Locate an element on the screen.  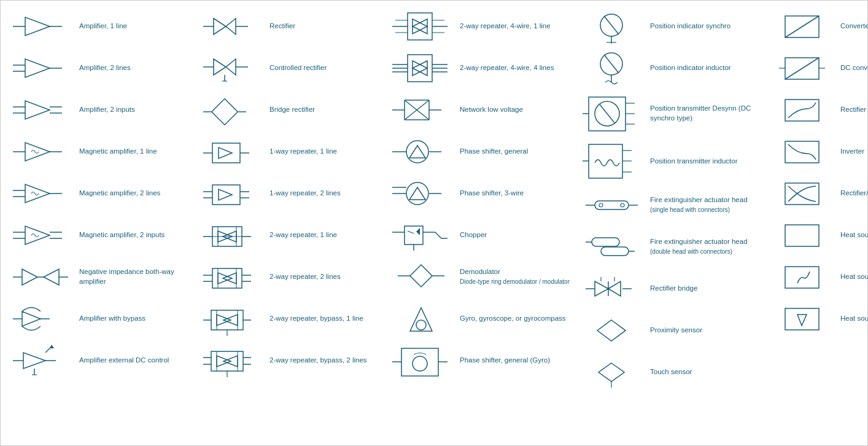
list-item: Fire extinguisher actuator head (single … is located at coordinates (669, 205).